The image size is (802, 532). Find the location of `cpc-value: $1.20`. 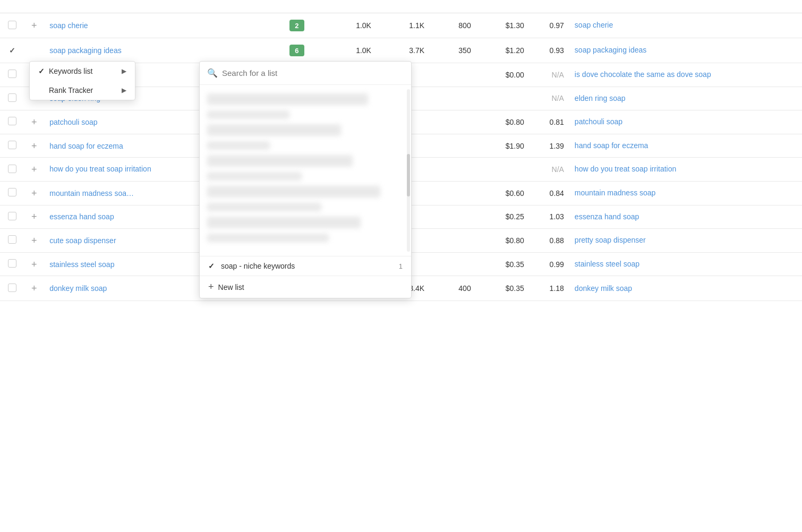

cpc-value: $1.20 is located at coordinates (515, 50).